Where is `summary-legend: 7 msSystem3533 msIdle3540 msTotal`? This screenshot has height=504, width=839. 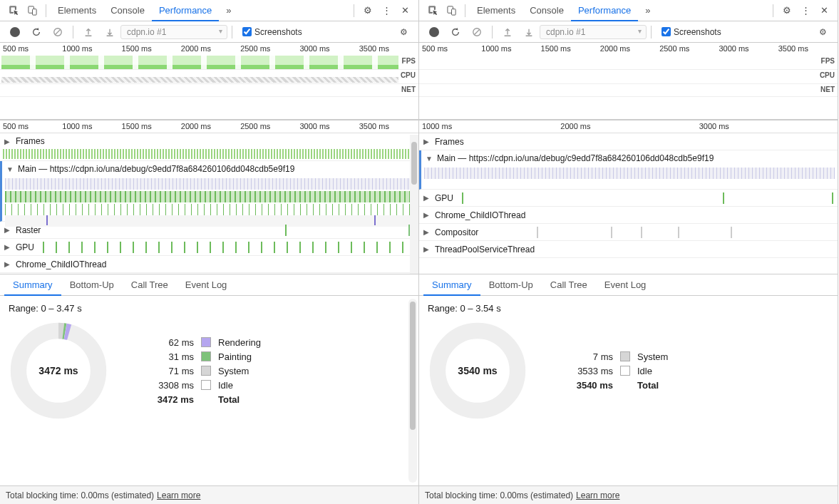
summary-legend: 7 msSystem3533 msIdle3540 msTotal is located at coordinates (616, 371).